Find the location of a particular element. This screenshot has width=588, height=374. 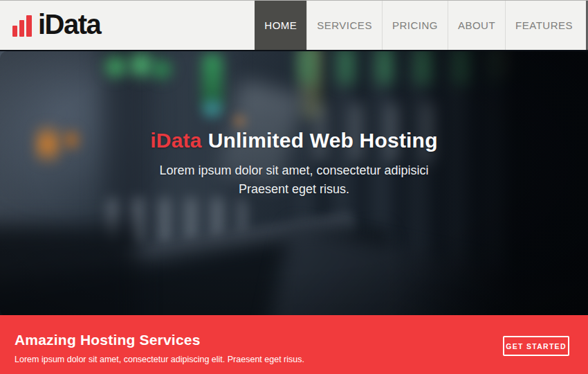

hero-title-accent: iData is located at coordinates (176, 140).